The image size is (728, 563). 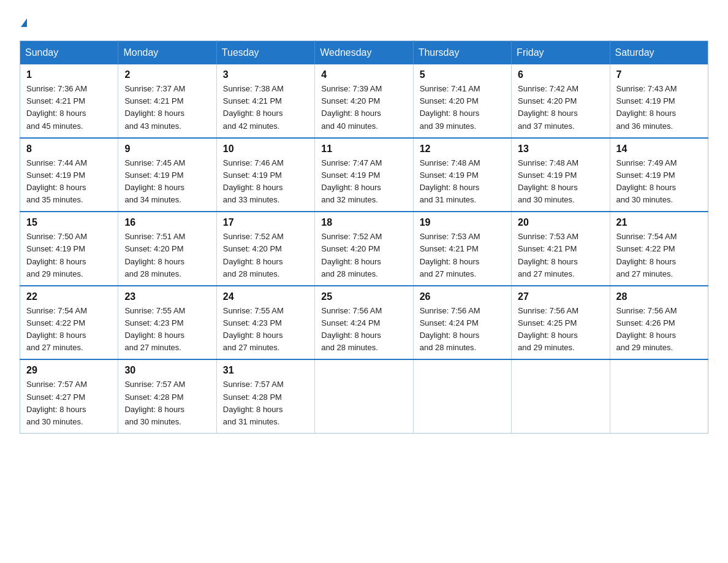 What do you see at coordinates (167, 249) in the screenshot?
I see `calendar-cell: 16 Sunrise: 7:51 AMSunset: 4:20 PMDaylig…` at bounding box center [167, 249].